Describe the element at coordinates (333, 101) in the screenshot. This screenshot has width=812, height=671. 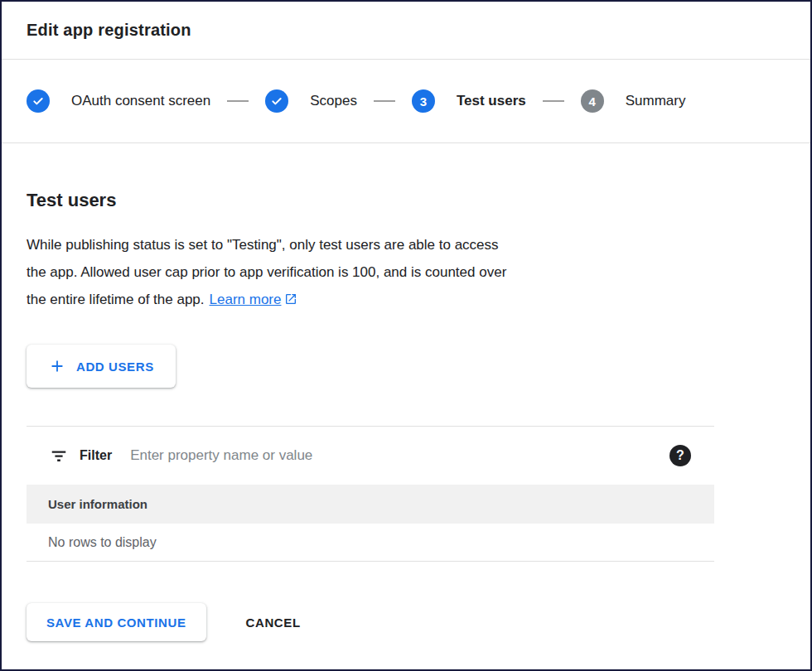
I see `step-label: Scopes` at that location.